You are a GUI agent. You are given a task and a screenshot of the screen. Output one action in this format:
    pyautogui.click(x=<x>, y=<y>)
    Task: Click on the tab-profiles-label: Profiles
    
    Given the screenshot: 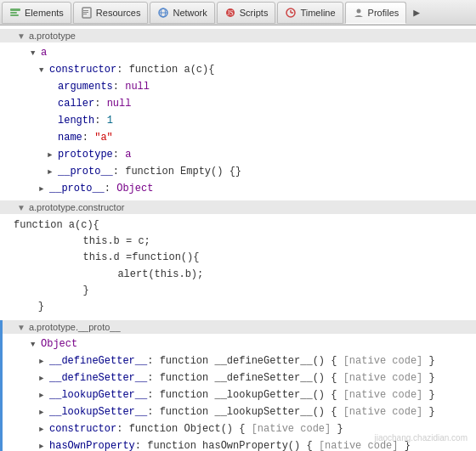 What is the action you would take?
    pyautogui.click(x=384, y=13)
    